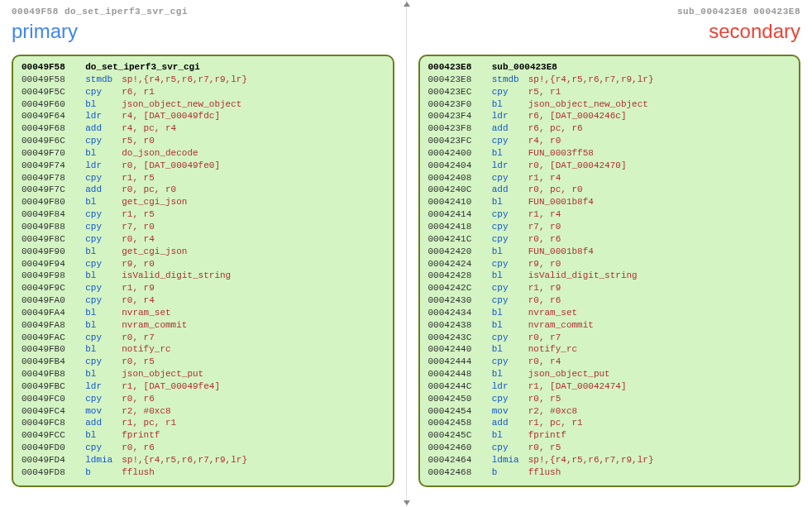 This screenshot has height=507, width=812. I want to click on asm-row: 00049F88 cpyr7, r0, so click(203, 227).